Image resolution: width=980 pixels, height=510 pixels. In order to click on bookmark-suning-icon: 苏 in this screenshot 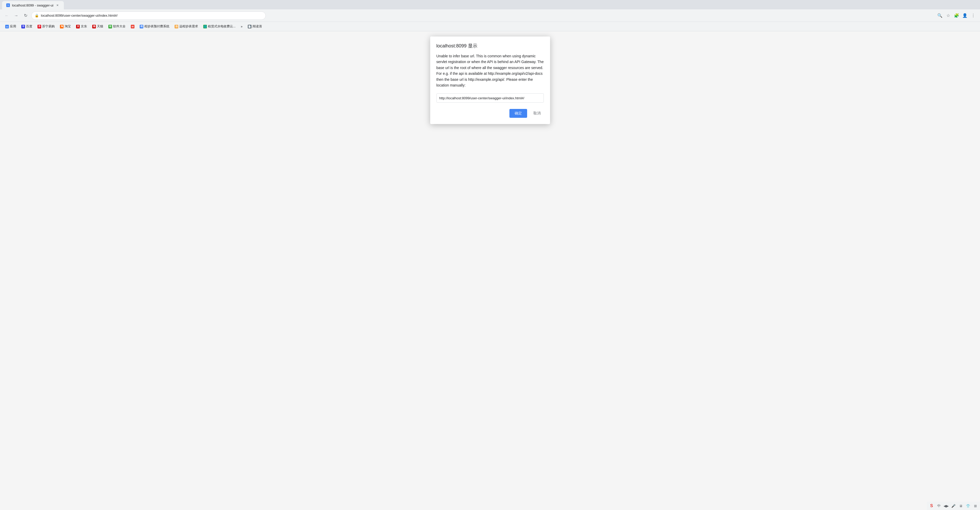, I will do `click(40, 27)`.